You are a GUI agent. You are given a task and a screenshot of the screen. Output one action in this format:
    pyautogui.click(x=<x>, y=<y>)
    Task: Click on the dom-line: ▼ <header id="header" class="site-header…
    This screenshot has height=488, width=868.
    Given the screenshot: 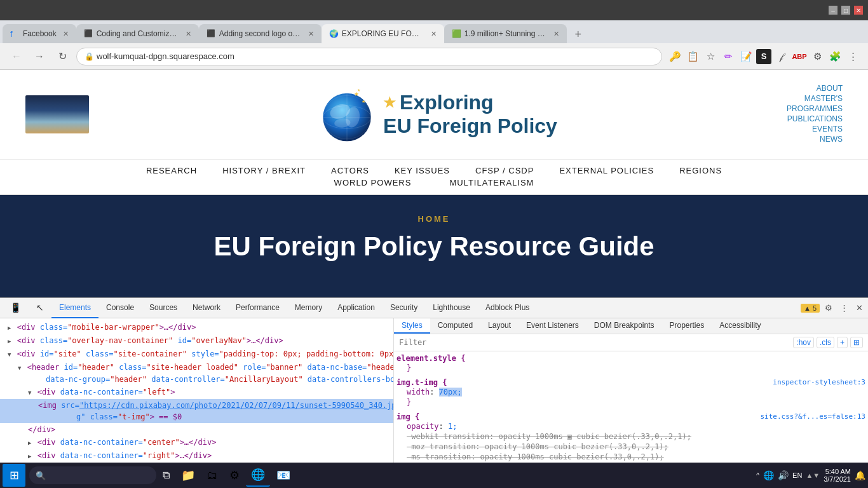 What is the action you would take?
    pyautogui.click(x=197, y=374)
    